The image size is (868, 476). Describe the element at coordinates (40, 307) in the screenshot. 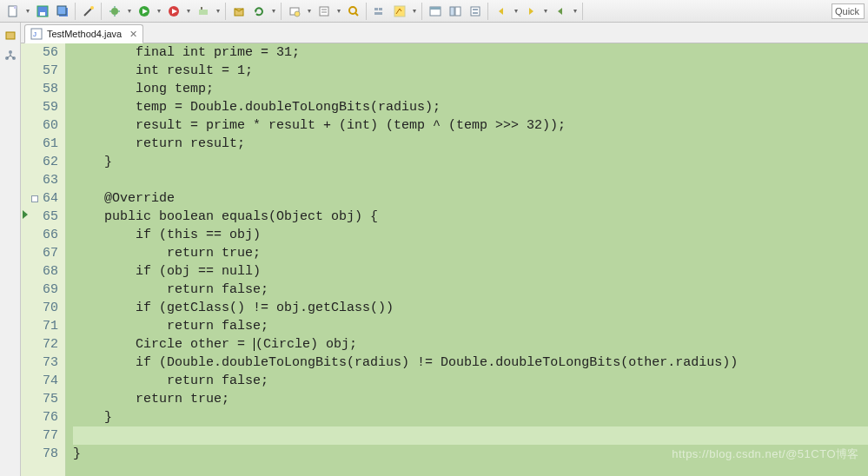

I see `line-number: 70` at that location.